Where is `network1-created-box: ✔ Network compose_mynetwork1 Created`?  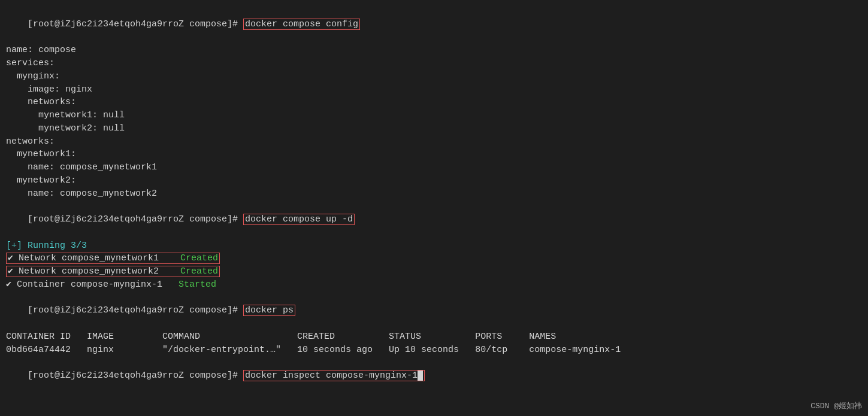 network1-created-box: ✔ Network compose_mynetwork1 Created is located at coordinates (113, 259).